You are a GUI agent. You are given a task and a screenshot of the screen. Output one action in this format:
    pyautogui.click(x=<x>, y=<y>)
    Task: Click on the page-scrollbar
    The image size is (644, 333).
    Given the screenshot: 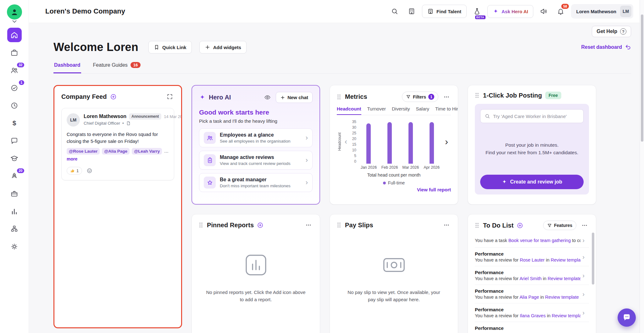 What is the action you would take?
    pyautogui.click(x=642, y=166)
    